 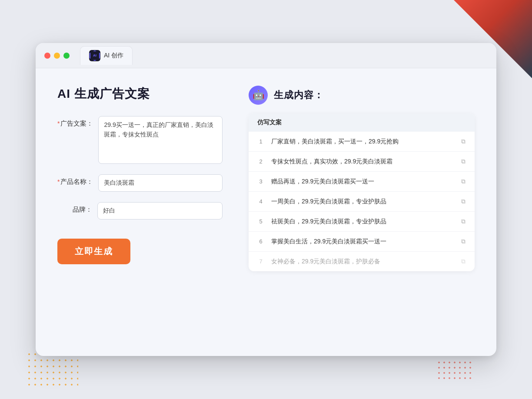 What do you see at coordinates (47, 56) in the screenshot?
I see `traffic-light-close` at bounding box center [47, 56].